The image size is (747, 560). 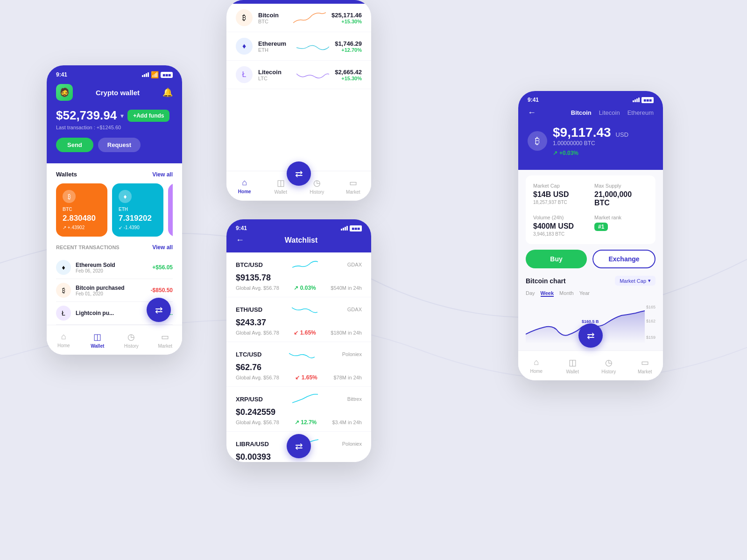 What do you see at coordinates (112, 265) in the screenshot?
I see `tx-eth-name: Ethereum Sold` at bounding box center [112, 265].